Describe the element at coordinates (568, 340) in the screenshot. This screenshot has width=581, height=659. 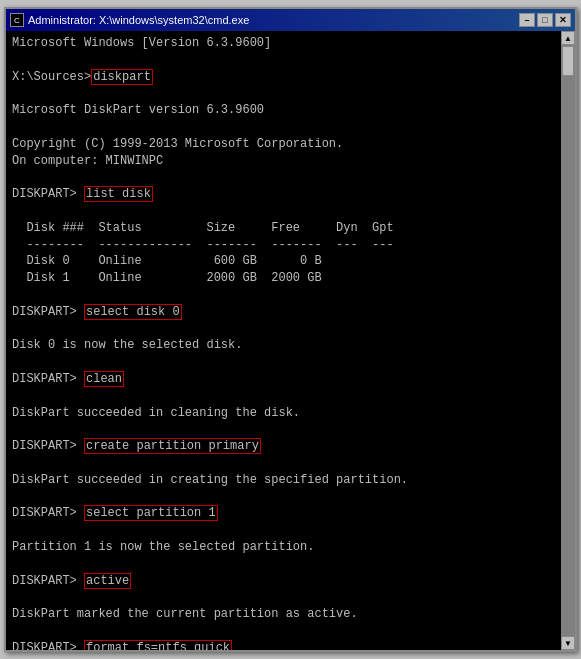
I see `scrollbar: ▲ ▼` at that location.